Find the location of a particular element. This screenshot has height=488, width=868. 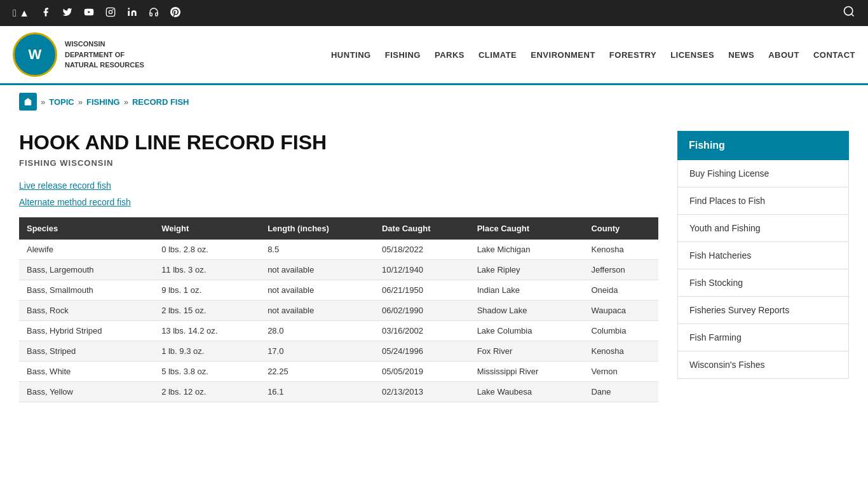

table-row: Bass, Yellow2 lbs. 12 oz.16.102/13/2013L… is located at coordinates (339, 392).